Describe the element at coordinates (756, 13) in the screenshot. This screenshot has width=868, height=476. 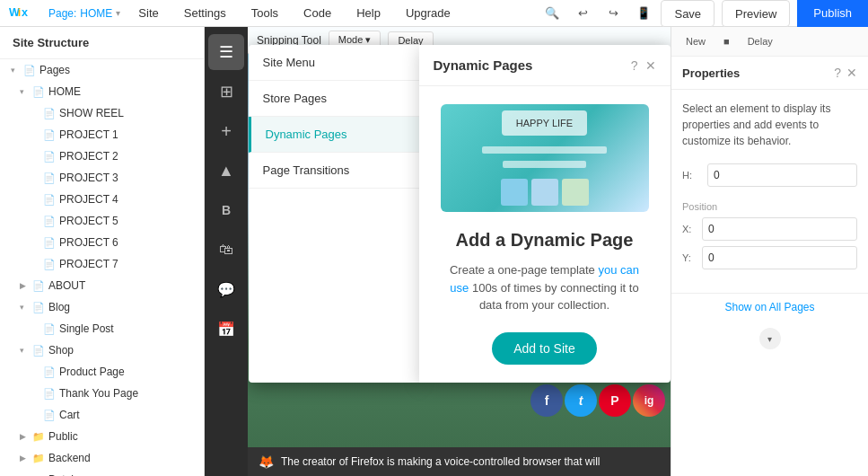
I see `preview-button: Preview` at that location.